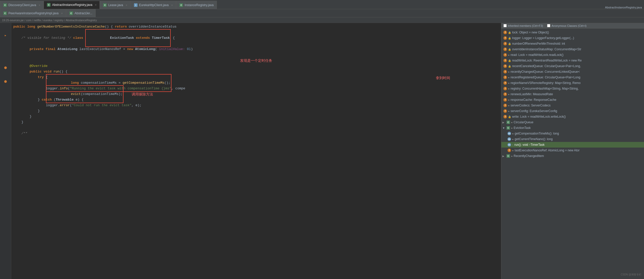 The width and height of the screenshot is (644, 279). I want to click on member-recentcanceled: f 🔒 recentCanceledQueue: CircularQueue<P…, so click(573, 66).